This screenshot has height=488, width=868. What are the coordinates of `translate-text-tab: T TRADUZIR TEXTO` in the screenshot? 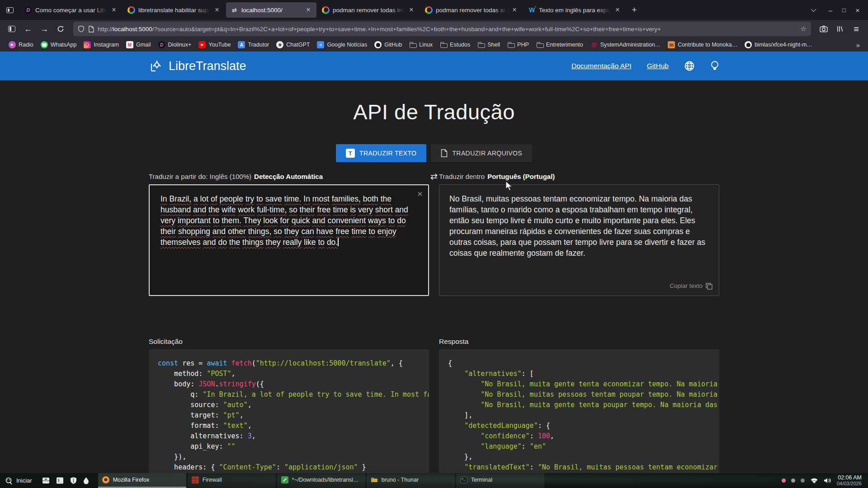 It's located at (381, 153).